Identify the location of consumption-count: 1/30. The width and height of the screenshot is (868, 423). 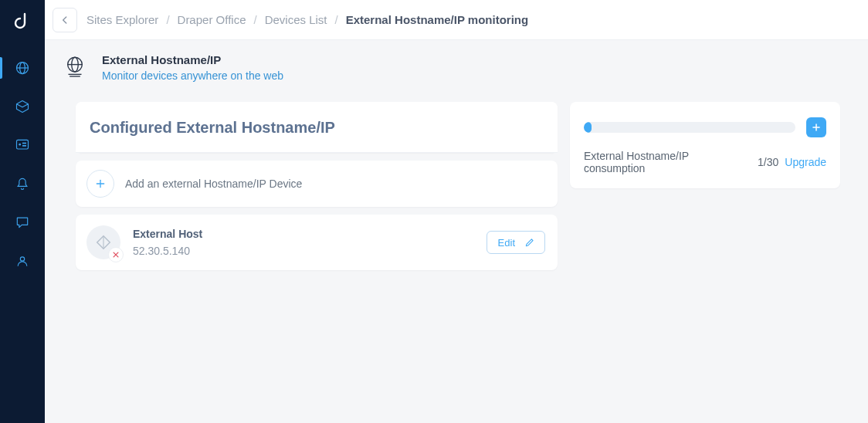
(768, 162).